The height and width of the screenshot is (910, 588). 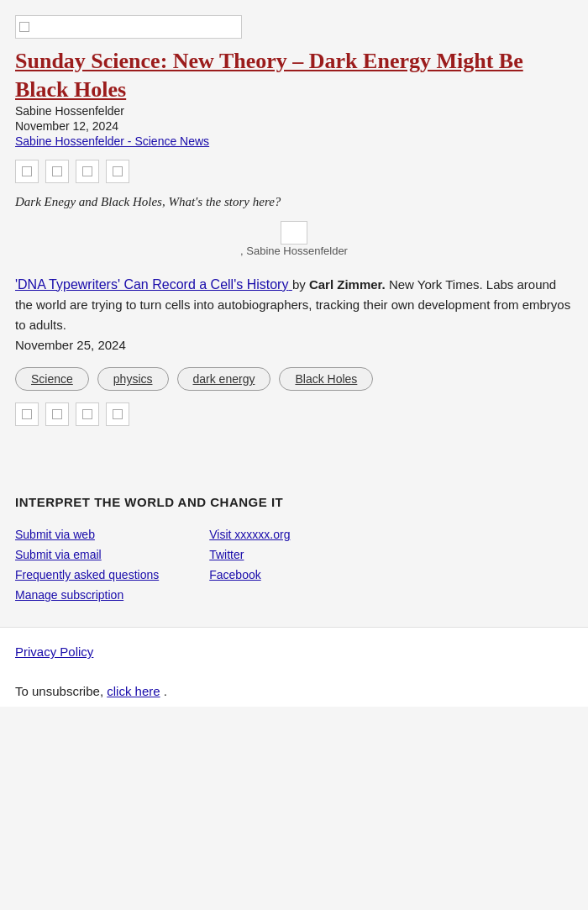 What do you see at coordinates (294, 233) in the screenshot?
I see `article1-image` at bounding box center [294, 233].